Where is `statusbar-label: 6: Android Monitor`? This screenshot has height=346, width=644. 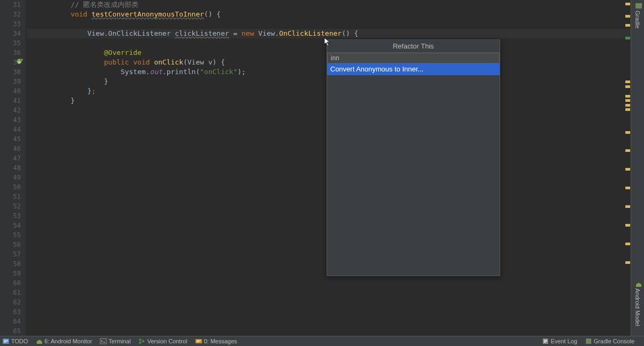
statusbar-label: 6: Android Monitor is located at coordinates (68, 341).